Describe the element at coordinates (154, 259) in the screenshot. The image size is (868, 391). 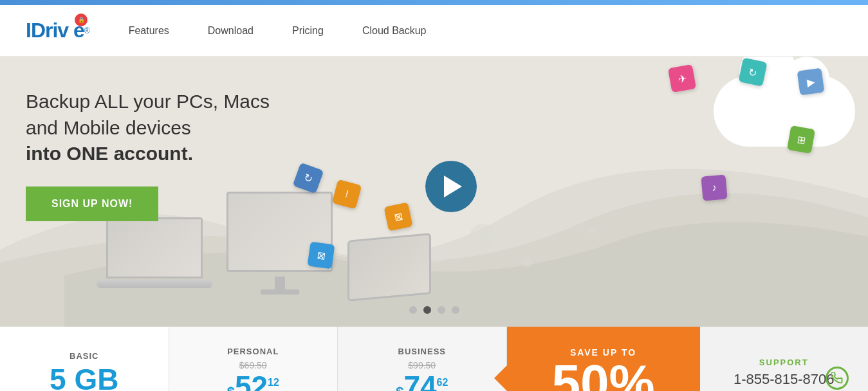
I see `laptop-device` at that location.